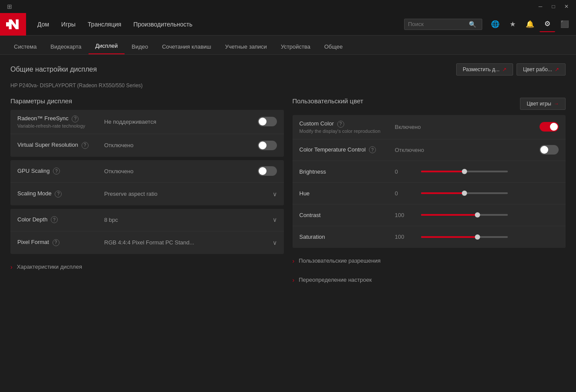 This screenshot has height=392, width=576. What do you see at coordinates (477, 215) in the screenshot?
I see `contrast-thumb` at bounding box center [477, 215].